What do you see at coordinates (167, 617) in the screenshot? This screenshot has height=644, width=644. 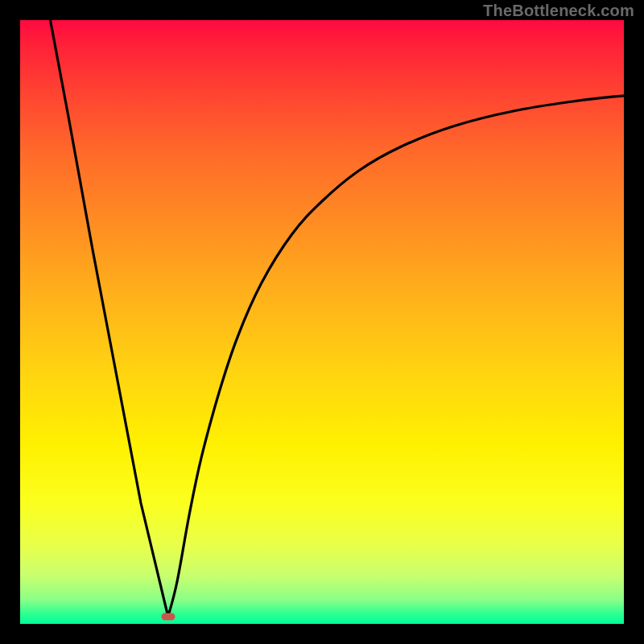 I see `min-marker` at bounding box center [167, 617].